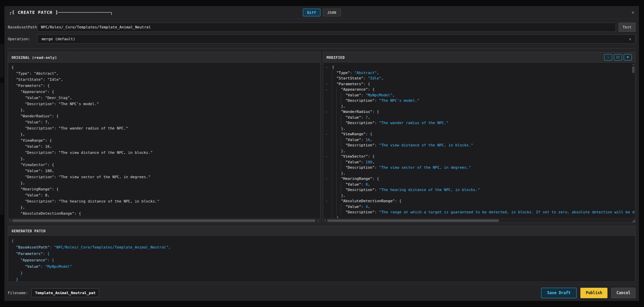  What do you see at coordinates (321, 13) in the screenshot?
I see `modal-header: ┌[ CREATE PATCH ]──────────────────┐ Dif…` at bounding box center [321, 13].